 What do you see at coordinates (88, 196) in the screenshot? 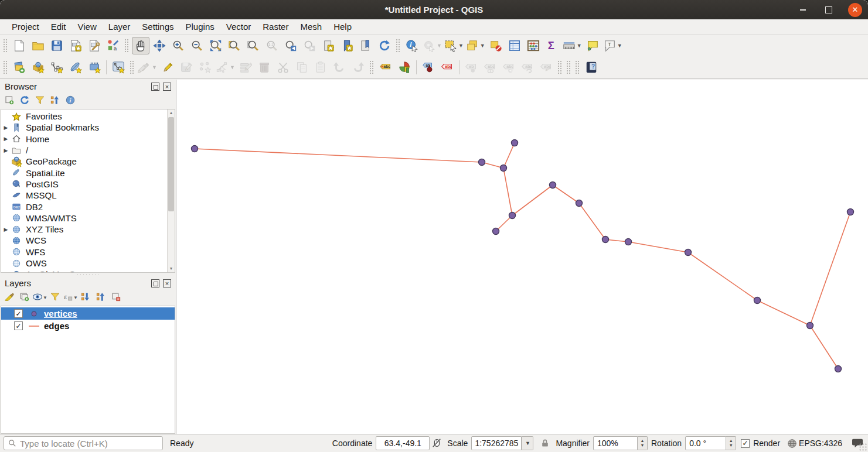
I see `browser-item-mssql: MSSQL` at bounding box center [88, 196].